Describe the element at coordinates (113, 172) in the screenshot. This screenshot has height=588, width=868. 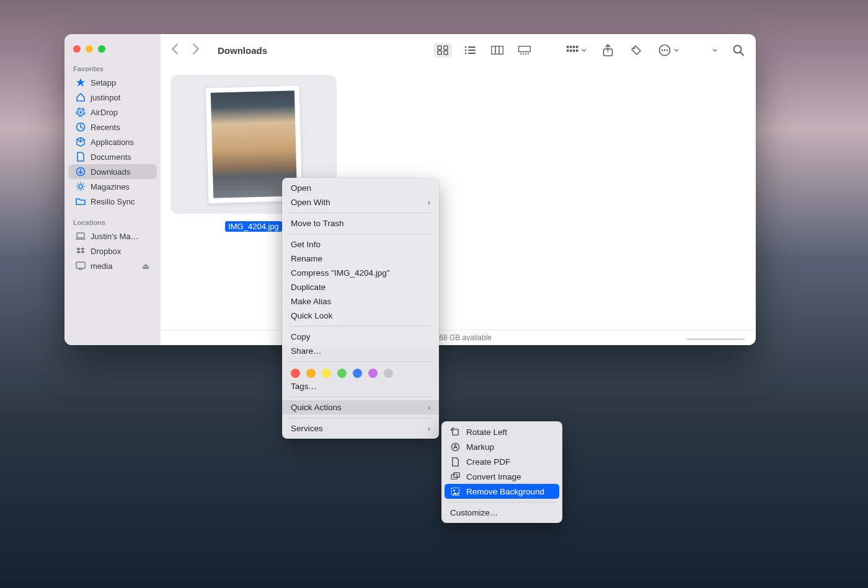
I see `sidebar-item-downloads: Downloads` at that location.